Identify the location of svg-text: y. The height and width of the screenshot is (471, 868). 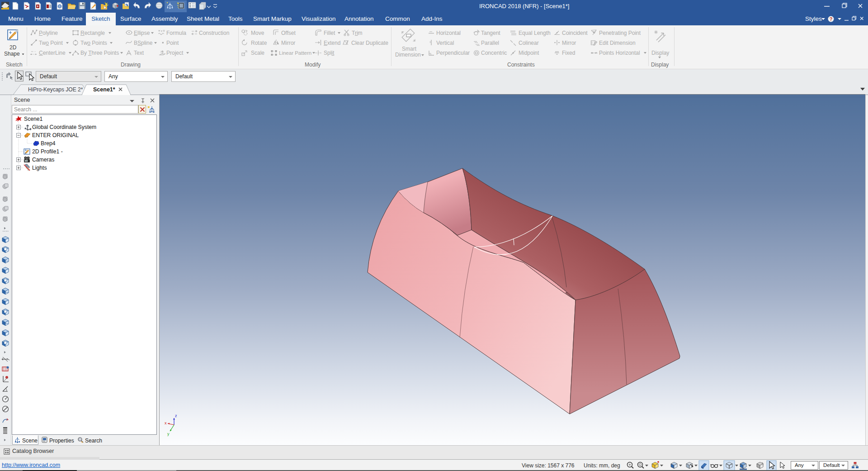
(168, 434).